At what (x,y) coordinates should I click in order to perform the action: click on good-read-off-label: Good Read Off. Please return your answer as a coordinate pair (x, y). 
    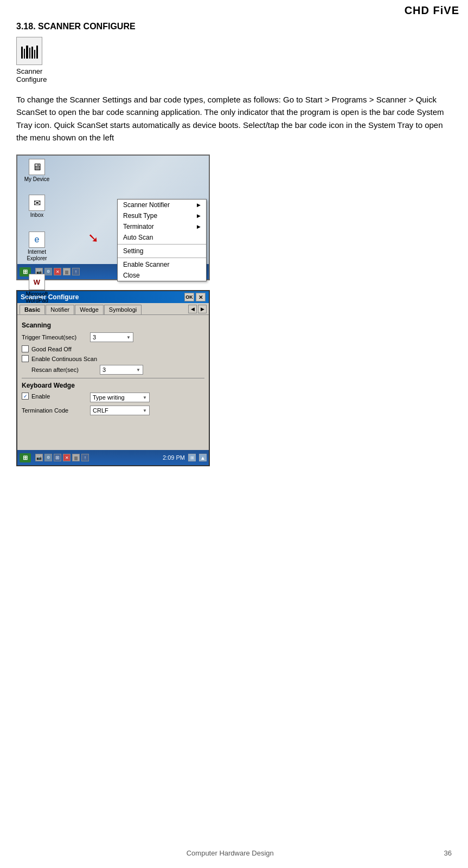
    Looking at the image, I should click on (52, 349).